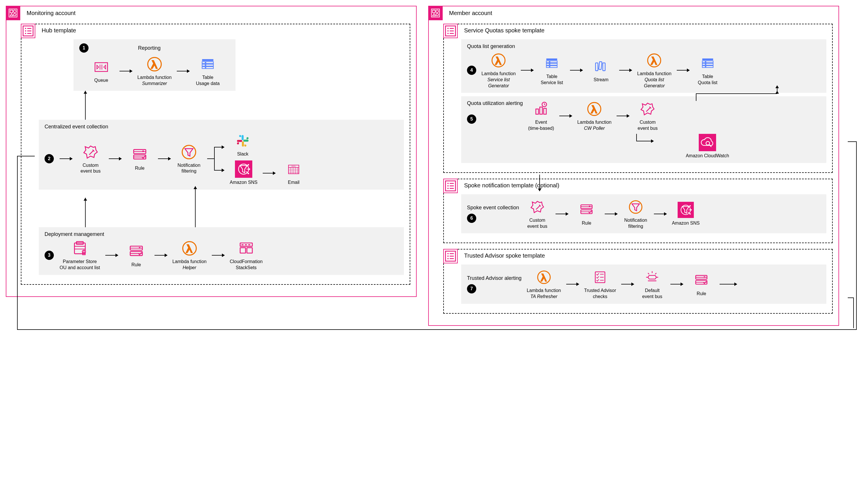  What do you see at coordinates (243, 145) in the screenshot?
I see `slack-node: Slack` at bounding box center [243, 145].